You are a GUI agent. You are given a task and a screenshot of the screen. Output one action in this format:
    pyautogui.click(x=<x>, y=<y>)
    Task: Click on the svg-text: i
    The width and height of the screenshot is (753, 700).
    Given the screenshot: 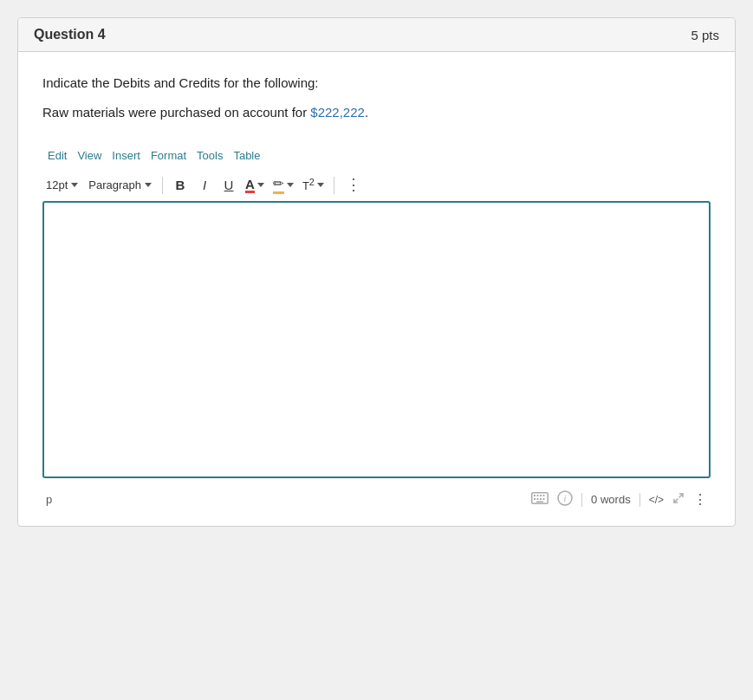 What is the action you would take?
    pyautogui.click(x=565, y=499)
    